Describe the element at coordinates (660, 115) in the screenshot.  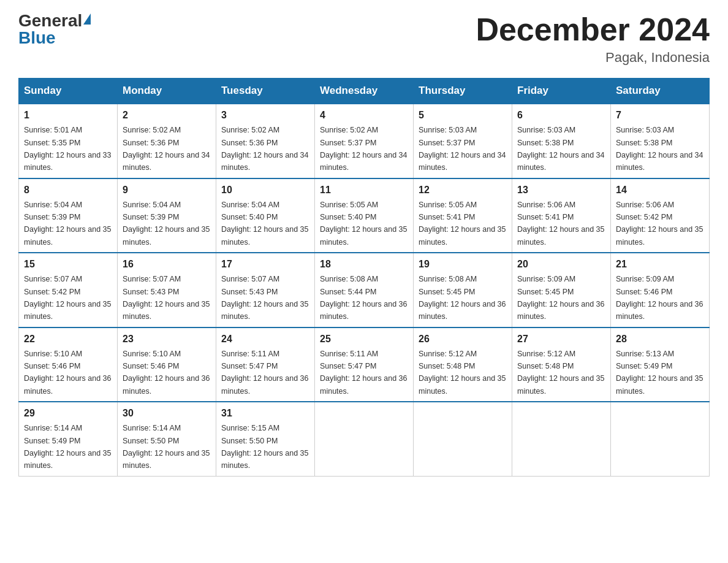
I see `day-number: 7` at that location.